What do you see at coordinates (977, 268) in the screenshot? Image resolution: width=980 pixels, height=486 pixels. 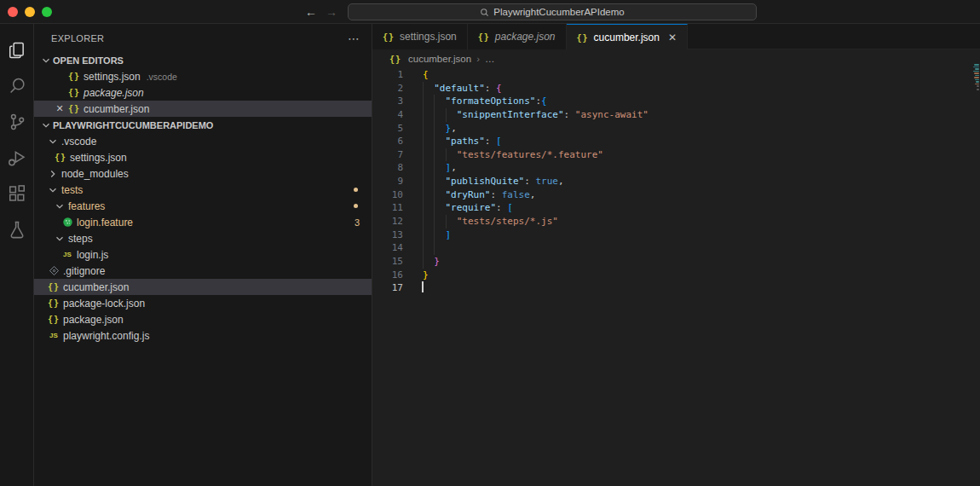 I see `minimap` at bounding box center [977, 268].